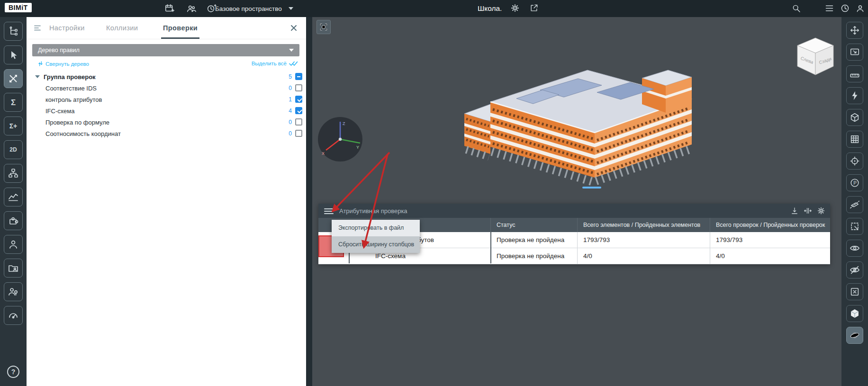 This screenshot has width=868, height=386. I want to click on project-group: Школа., so click(509, 9).